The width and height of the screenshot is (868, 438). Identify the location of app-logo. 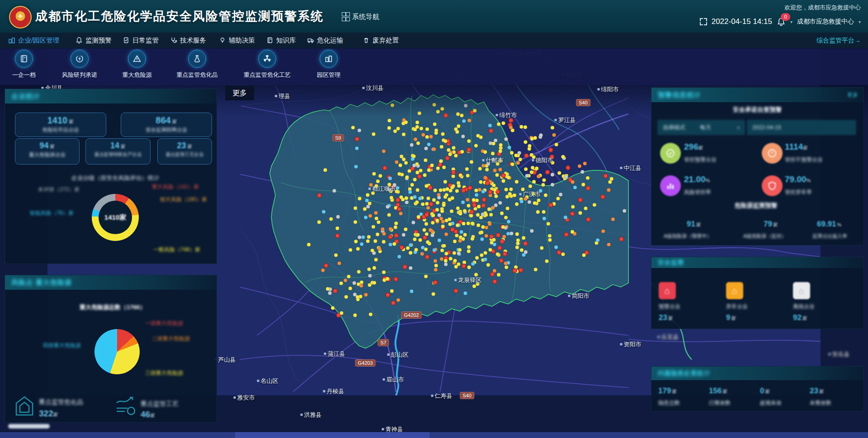
(20, 17).